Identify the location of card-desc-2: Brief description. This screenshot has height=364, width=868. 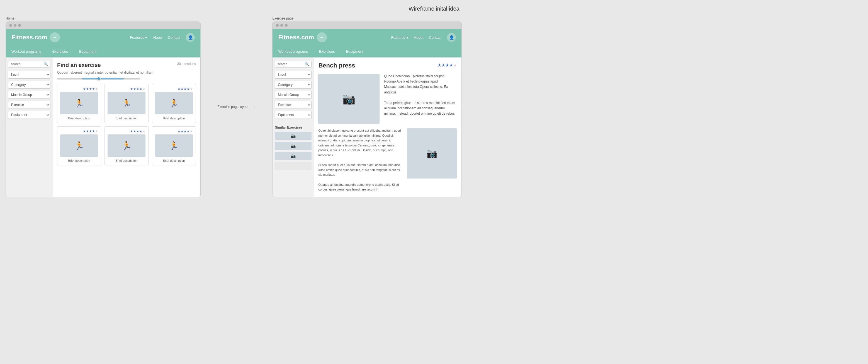
(127, 118).